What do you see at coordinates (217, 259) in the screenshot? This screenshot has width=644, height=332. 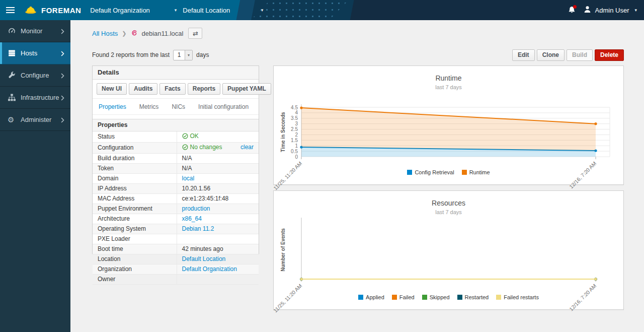 I see `property-value: Default Location` at bounding box center [217, 259].